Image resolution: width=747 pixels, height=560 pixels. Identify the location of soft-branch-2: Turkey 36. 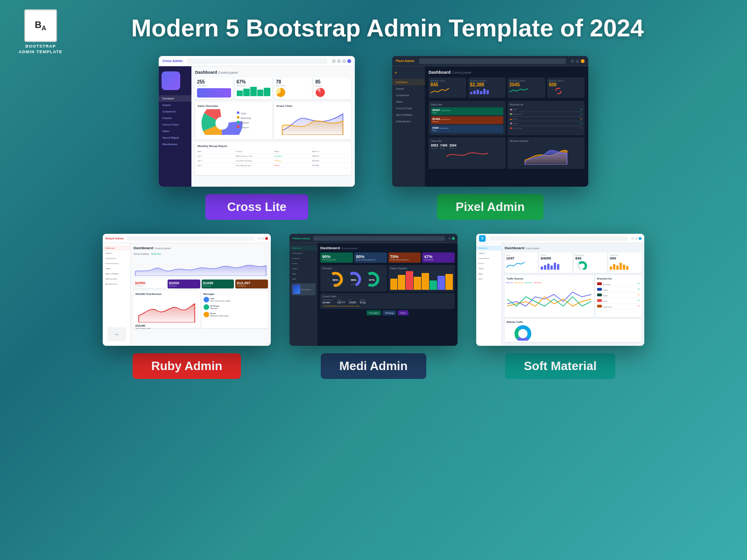
(618, 290).